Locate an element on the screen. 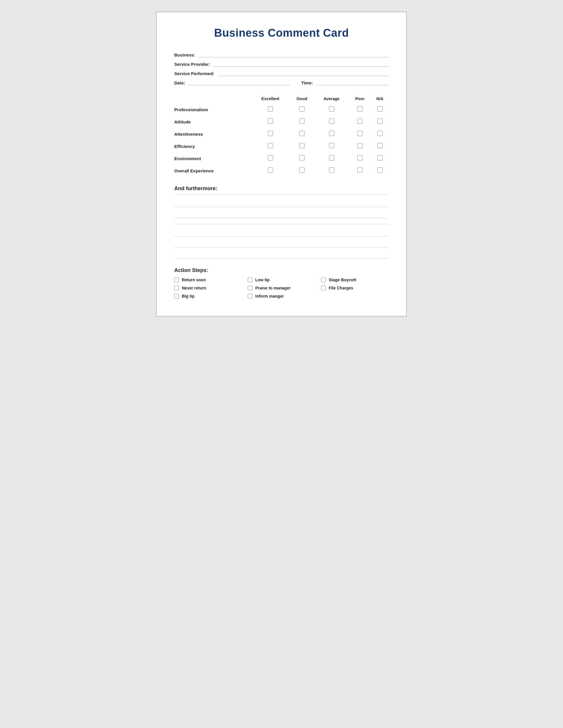 The width and height of the screenshot is (563, 728). action-steps-title: Action Steps: is located at coordinates (282, 270).